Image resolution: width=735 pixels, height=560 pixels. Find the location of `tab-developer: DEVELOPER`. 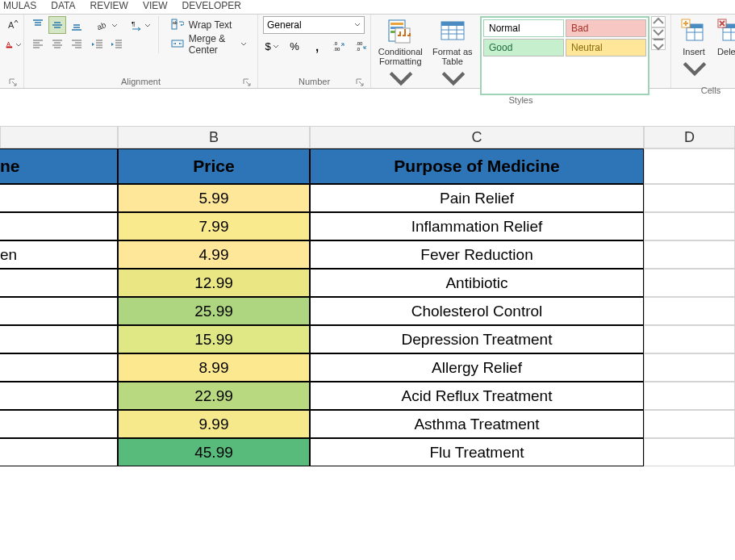

tab-developer: DEVELOPER is located at coordinates (211, 6).